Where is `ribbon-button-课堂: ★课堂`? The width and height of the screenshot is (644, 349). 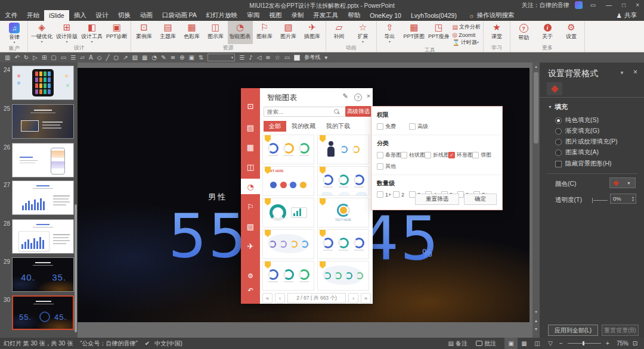
ribbon-button-课堂: ★课堂 is located at coordinates (497, 32).